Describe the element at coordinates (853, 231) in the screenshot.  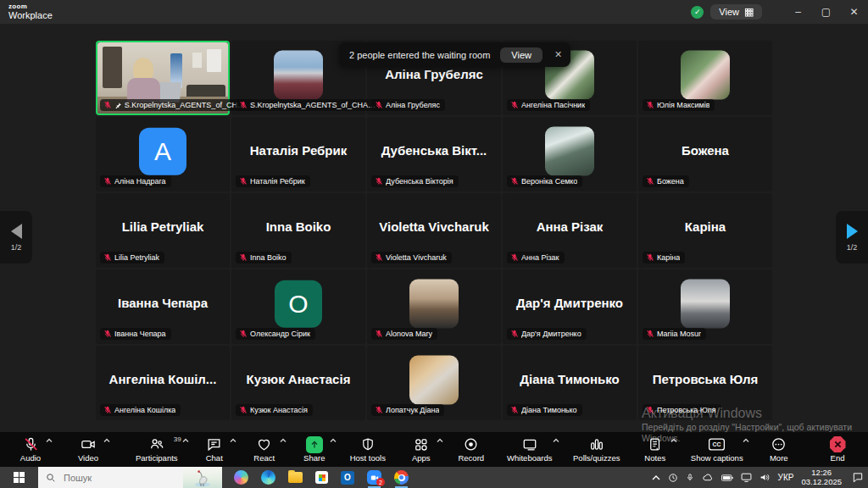
I see `chevron-right-icon` at that location.